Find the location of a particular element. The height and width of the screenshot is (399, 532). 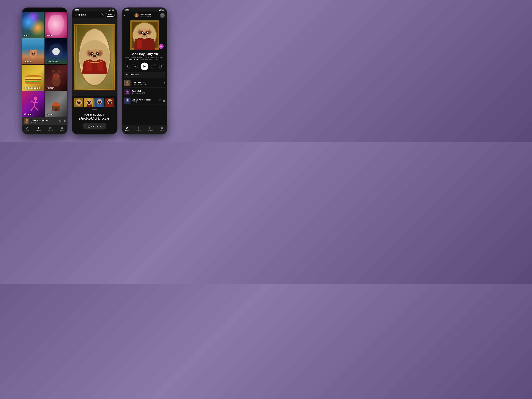

mini-player: Call Me What You Like Lovejoy is located at coordinates (45, 121).